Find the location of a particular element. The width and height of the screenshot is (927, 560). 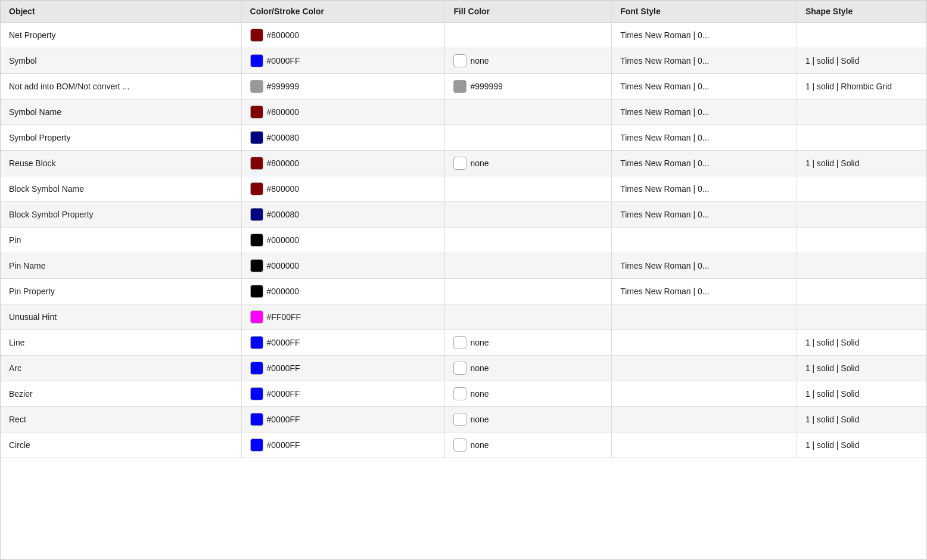

cell-object: Line is located at coordinates (121, 343).